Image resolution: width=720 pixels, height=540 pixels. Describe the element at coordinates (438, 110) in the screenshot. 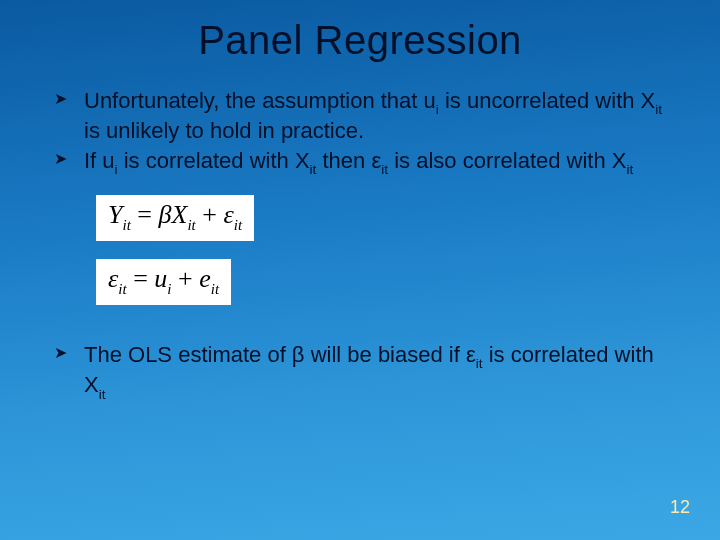

I see `bullet-1-sub-1: i` at that location.